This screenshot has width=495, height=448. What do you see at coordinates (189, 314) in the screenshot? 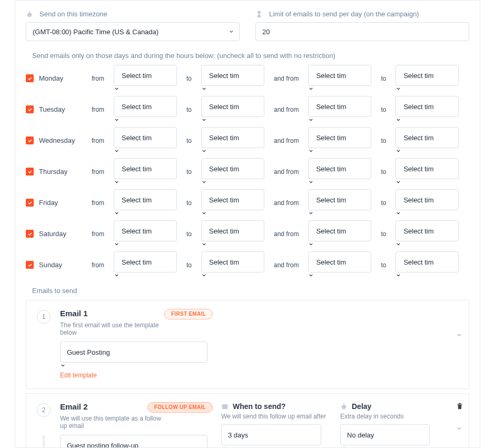
I see `email-badge: FIRST EMAIL` at bounding box center [189, 314].